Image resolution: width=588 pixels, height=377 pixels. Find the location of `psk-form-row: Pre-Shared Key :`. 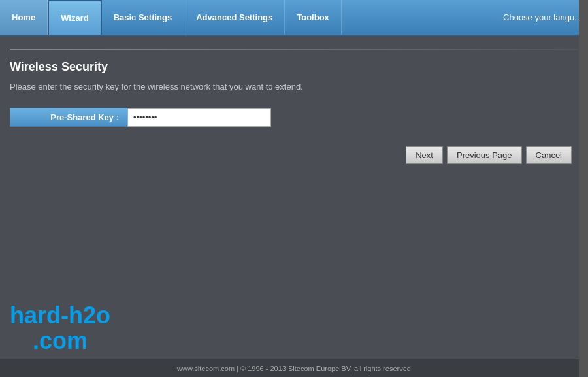

psk-form-row: Pre-Shared Key : is located at coordinates (294, 118).